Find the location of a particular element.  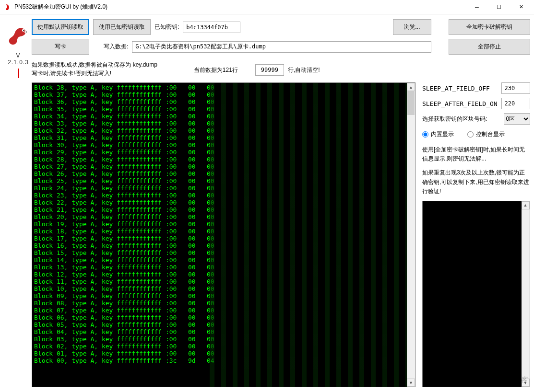

hint-text: 如果数据读取成功,数据将被自动保存为 key.dump 写卡时,请先读卡!否则无… is located at coordinates (95, 69).